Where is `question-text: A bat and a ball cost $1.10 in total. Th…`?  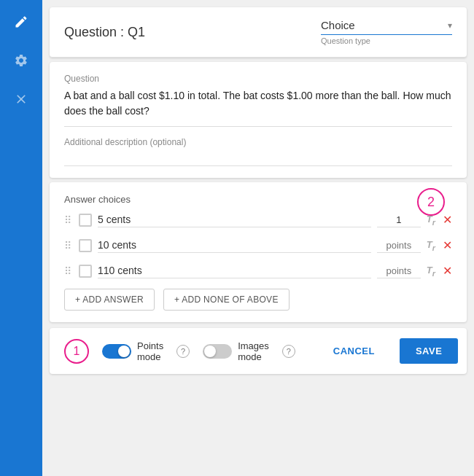
question-text: A bat and a ball cost $1.10 in total. Th… is located at coordinates (258, 108).